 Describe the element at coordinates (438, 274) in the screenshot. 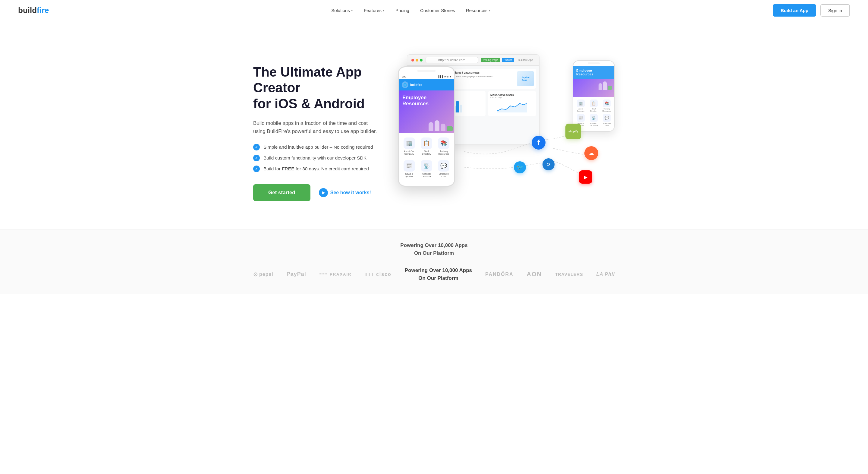

I see `powering-center: Powering Over 10,000 Apps On Our Platfor…` at that location.